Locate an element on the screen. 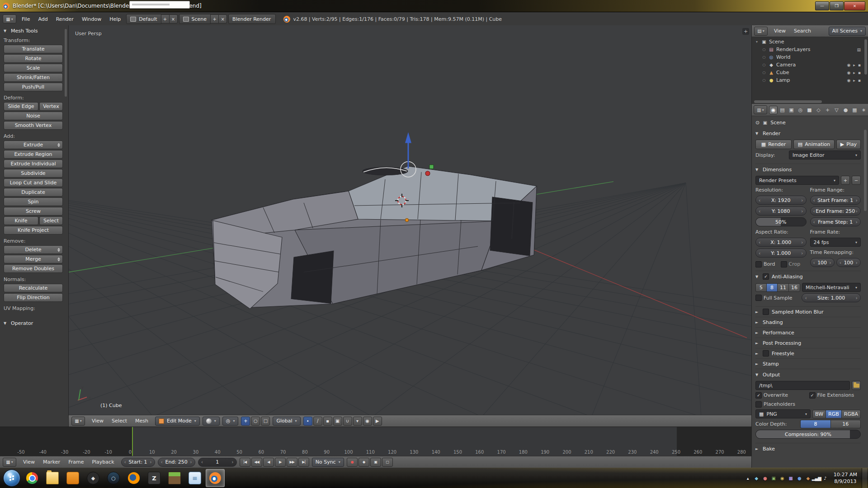  menu-window: Window is located at coordinates (91, 19).